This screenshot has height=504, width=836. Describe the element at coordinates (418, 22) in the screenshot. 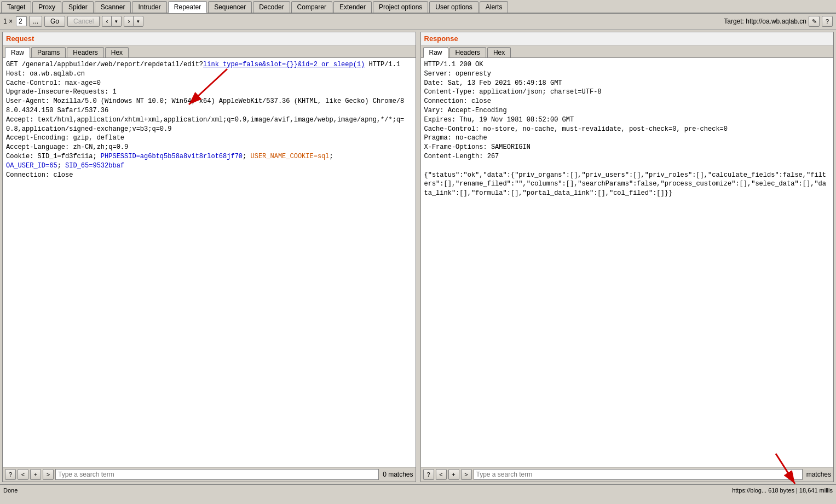

I see `toolbar: 1 × 2 ... Go Cancel ‹ ▾ › ▾ Target: http…` at that location.